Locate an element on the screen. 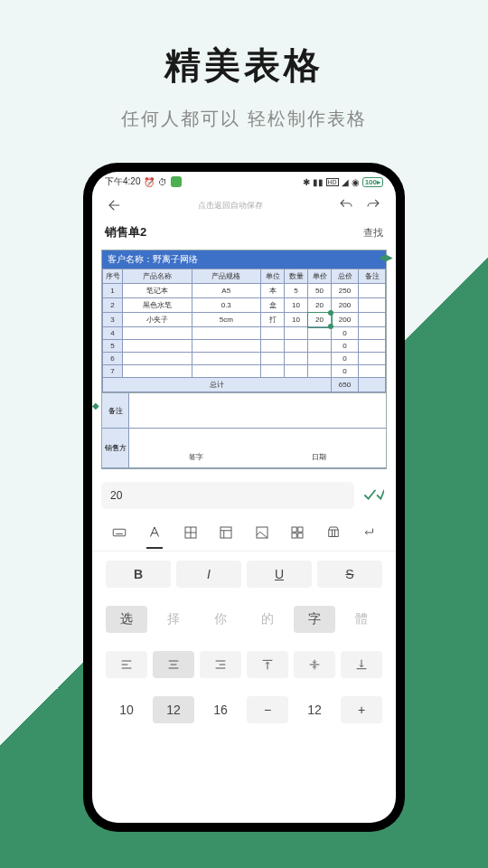 The image size is (488, 868). table-row: 60 is located at coordinates (244, 359).